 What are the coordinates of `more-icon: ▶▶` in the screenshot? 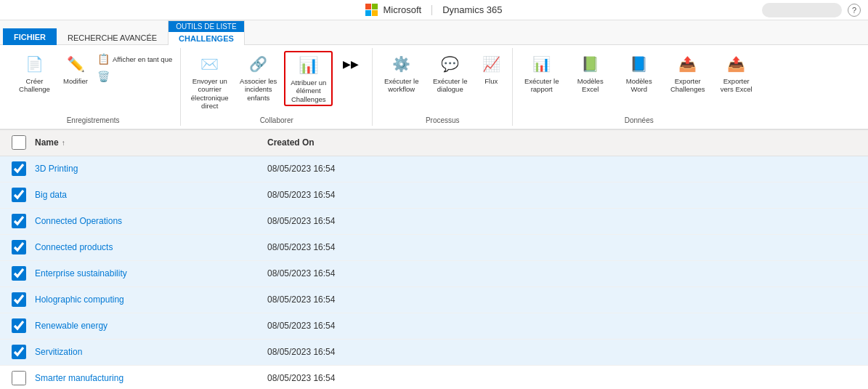 It's located at (351, 64).